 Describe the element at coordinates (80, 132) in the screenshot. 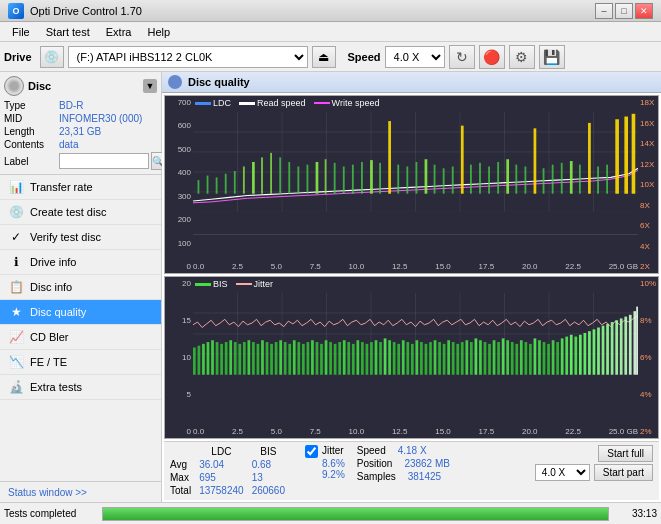

I see `length-val: 23,31 GB` at that location.